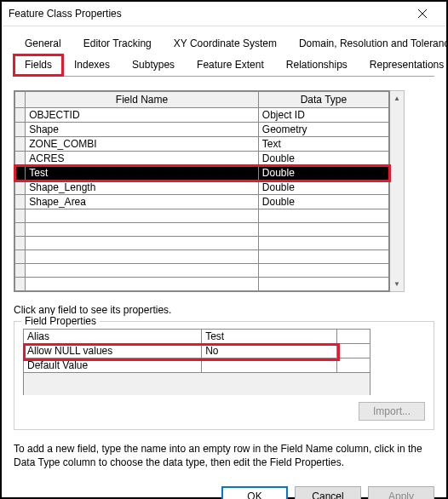 The width and height of the screenshot is (448, 499). I want to click on prop-row: Default Value, so click(198, 366).